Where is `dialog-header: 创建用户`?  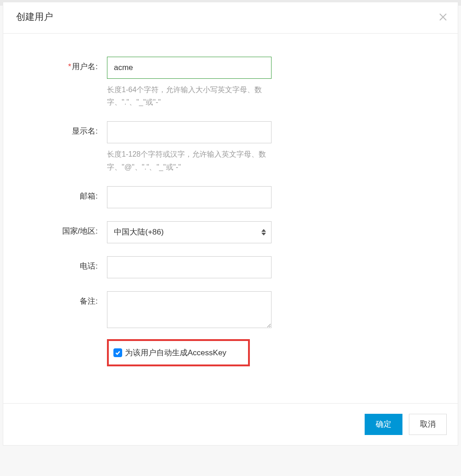
dialog-header: 创建用户 is located at coordinates (230, 18).